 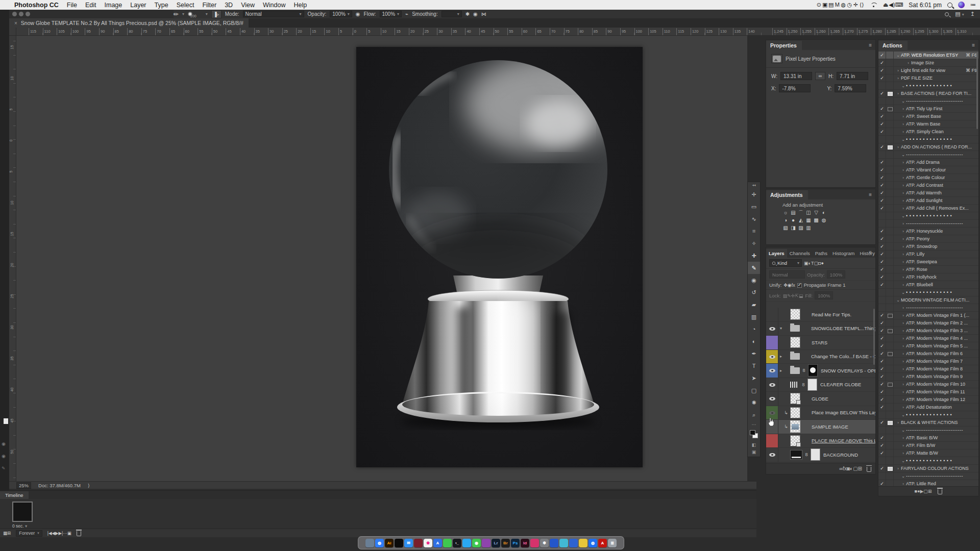 I want to click on tool-button: ➤, so click(x=754, y=378).